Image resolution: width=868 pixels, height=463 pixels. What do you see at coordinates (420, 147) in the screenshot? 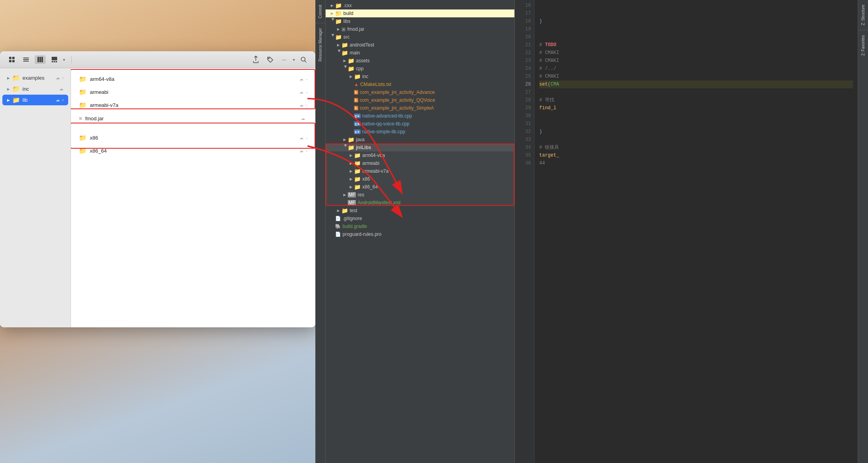
I see `tree-item-jniLibs: ▶ 📁 jniLibs` at bounding box center [420, 147].